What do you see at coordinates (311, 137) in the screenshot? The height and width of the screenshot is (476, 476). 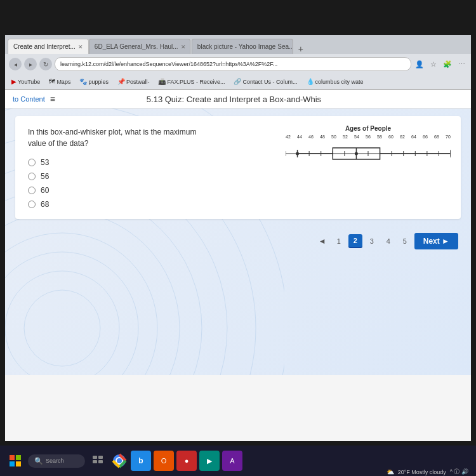 I see `axis-label-46: 46` at bounding box center [311, 137].